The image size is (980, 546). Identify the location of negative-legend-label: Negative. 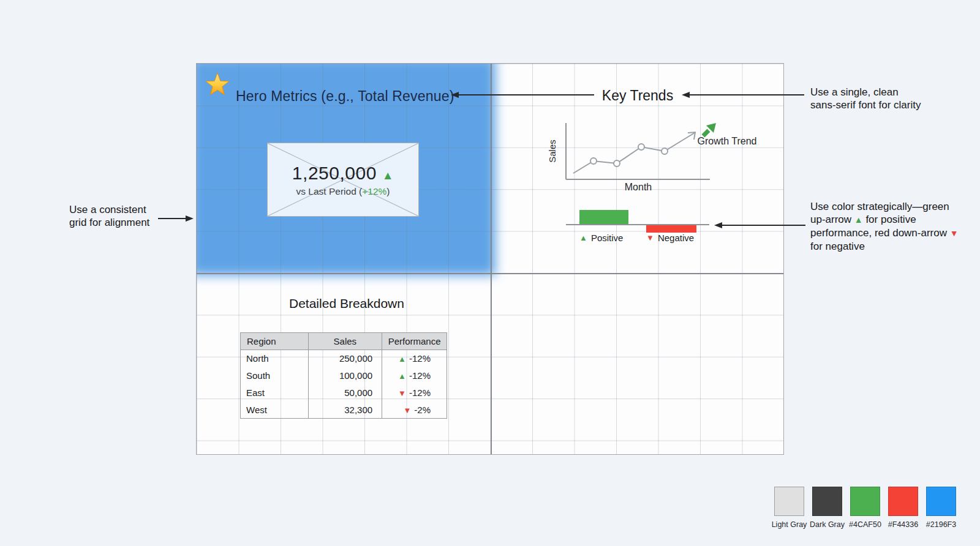
(676, 237).